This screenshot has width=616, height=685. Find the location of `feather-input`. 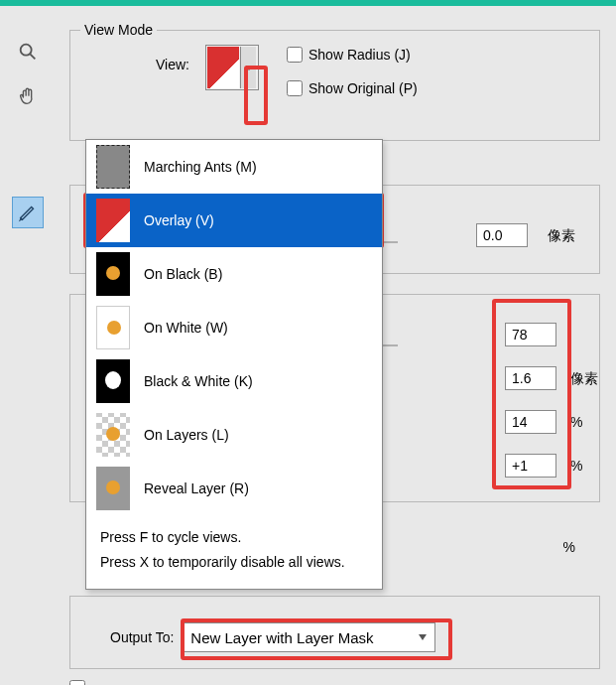

feather-input is located at coordinates (531, 378).